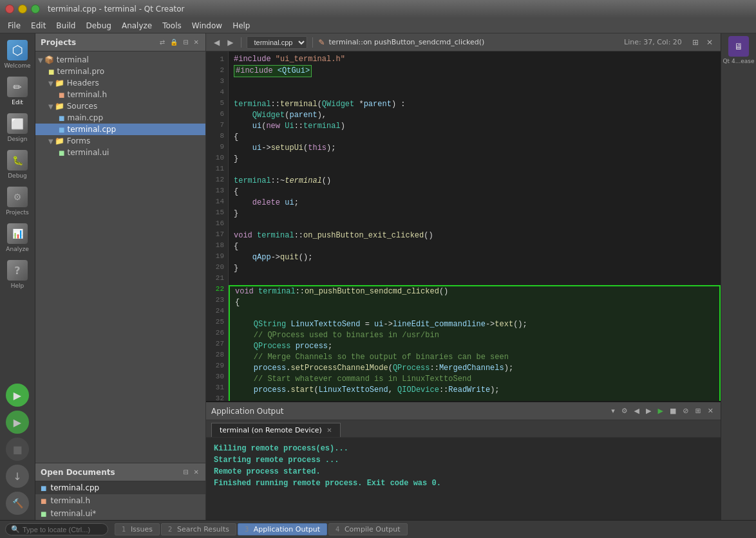 The width and height of the screenshot is (756, 538). I want to click on menu-edit: Edit, so click(39, 26).